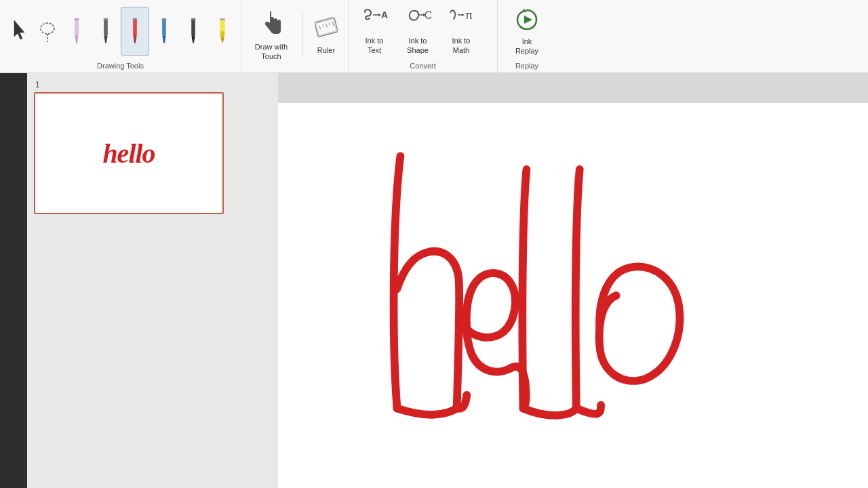  I want to click on ink-to-math-icon: π, so click(461, 20).